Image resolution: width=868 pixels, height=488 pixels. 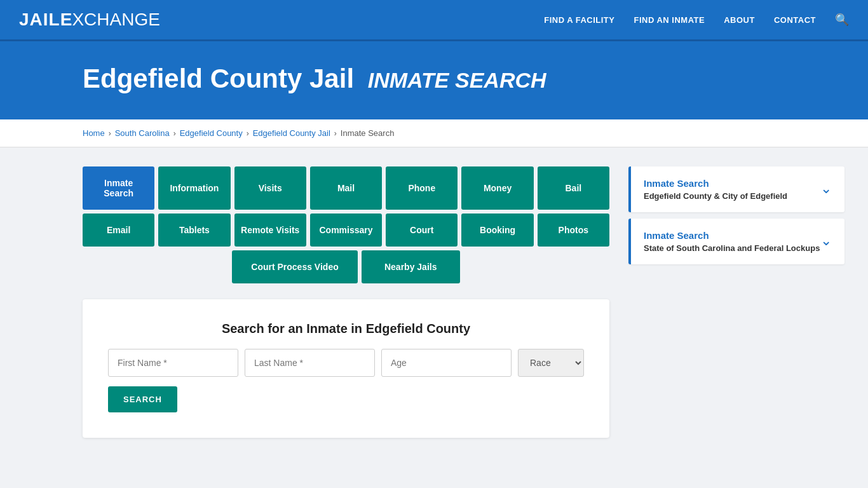 I want to click on btn-nearby-jails: Nearby Jails, so click(x=410, y=267).